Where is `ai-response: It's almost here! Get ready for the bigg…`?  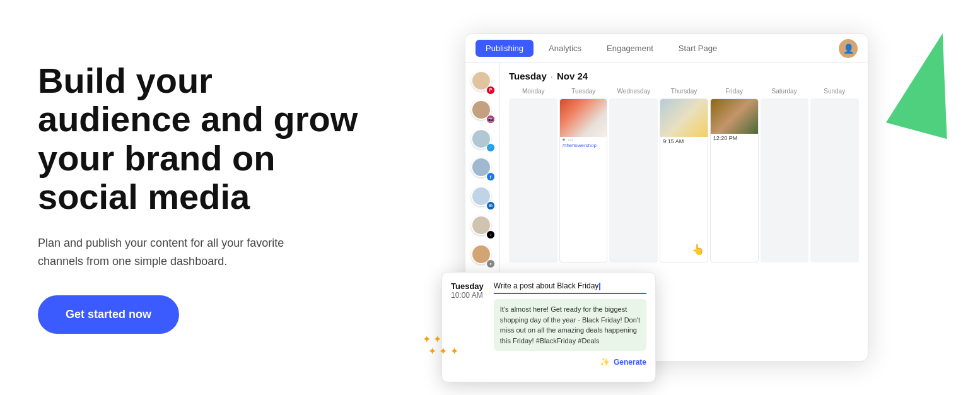
ai-response: It's almost here! Get ready for the bigg… is located at coordinates (570, 325).